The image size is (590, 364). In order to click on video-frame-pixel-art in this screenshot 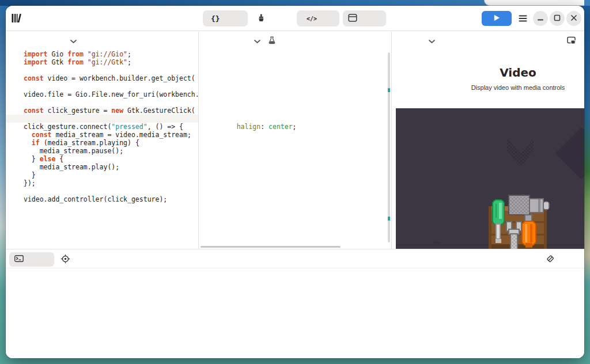, I will do `click(490, 179)`.